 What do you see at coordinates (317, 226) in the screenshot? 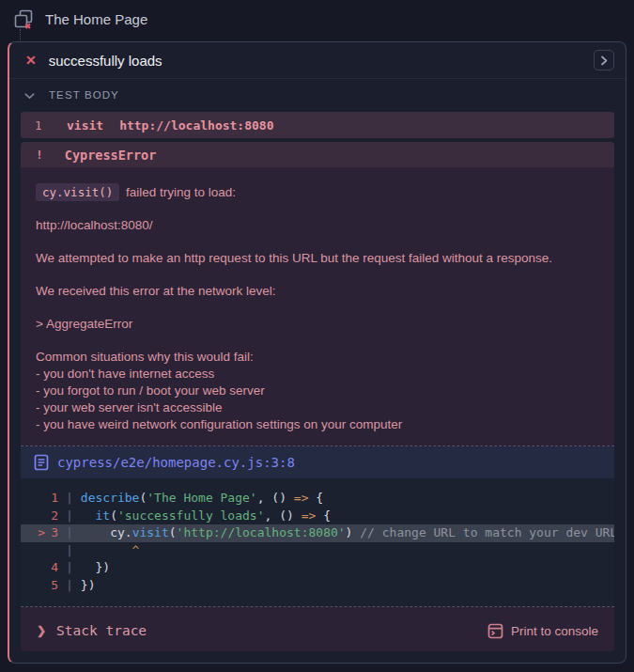
I see `error-url: http://localhost:8080/` at bounding box center [317, 226].